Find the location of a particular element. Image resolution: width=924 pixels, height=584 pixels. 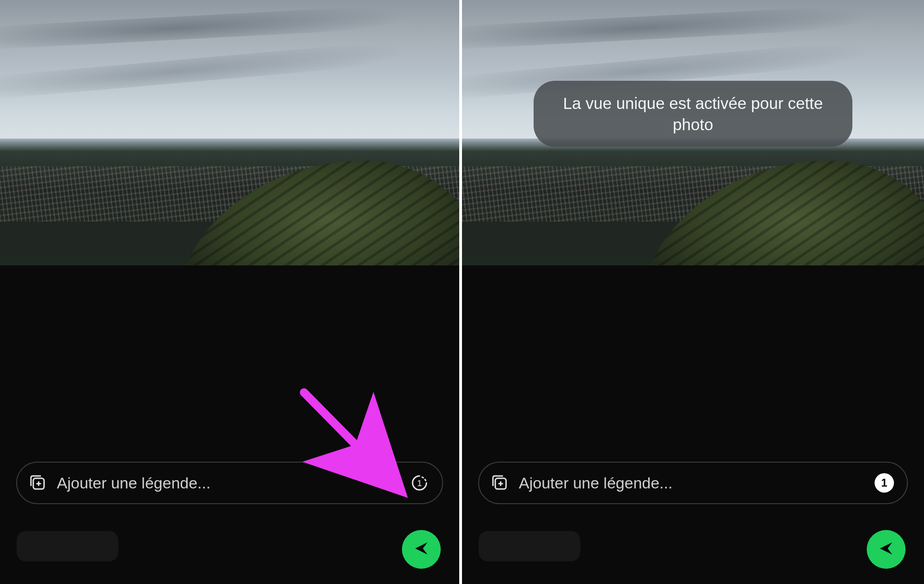

view-once-active-badge: 1 is located at coordinates (884, 483).